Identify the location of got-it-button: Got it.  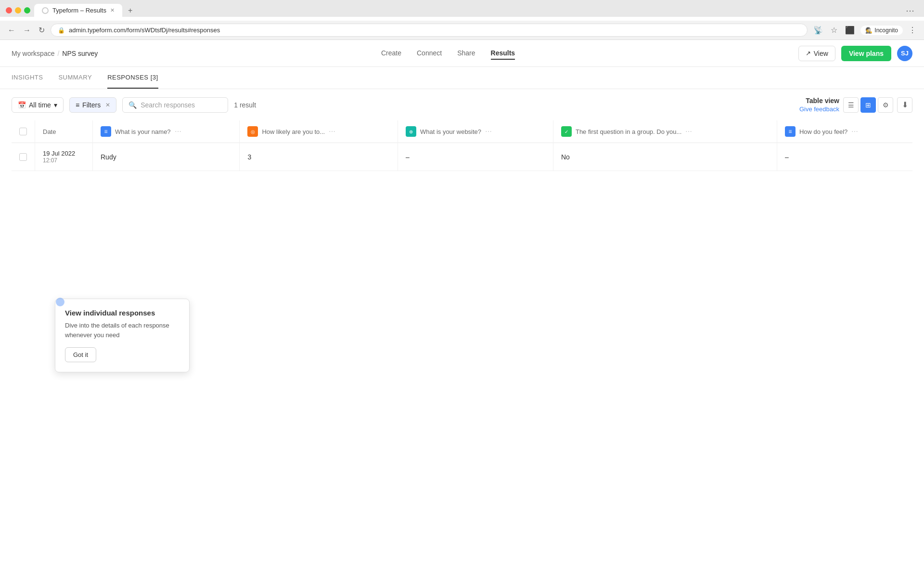
(81, 355).